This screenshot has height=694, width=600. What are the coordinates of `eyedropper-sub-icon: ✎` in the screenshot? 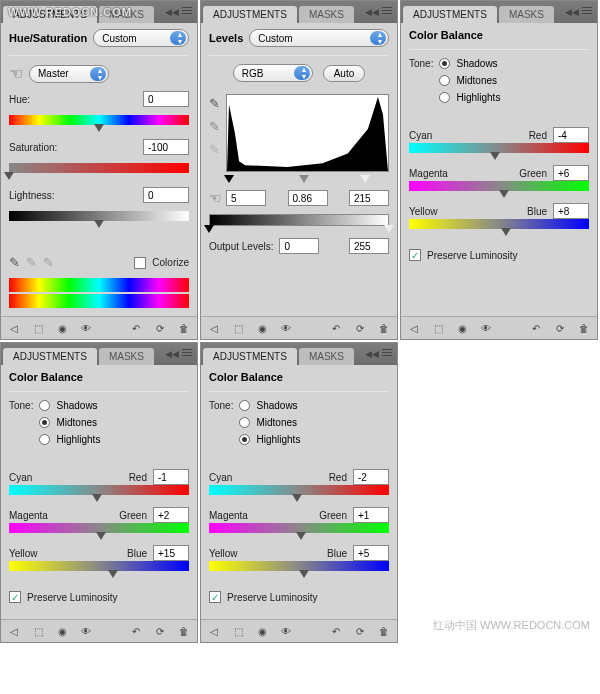 It's located at (48, 262).